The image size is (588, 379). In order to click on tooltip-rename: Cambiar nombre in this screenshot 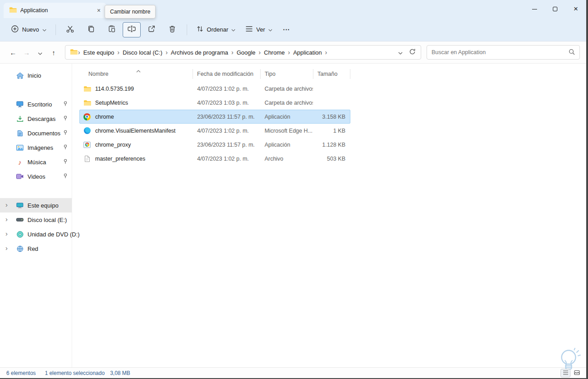, I will do `click(130, 12)`.